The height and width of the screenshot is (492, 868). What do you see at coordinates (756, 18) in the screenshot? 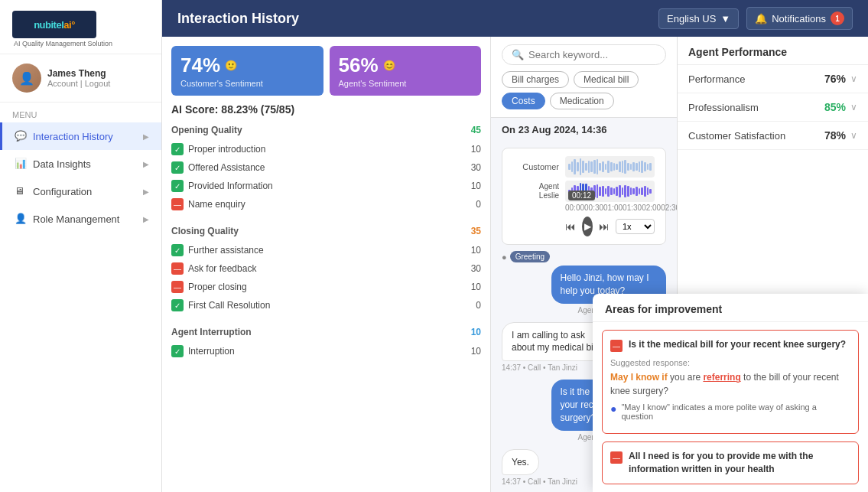
I see `topbar-right: English US ▼ 🔔 Notifications 1` at bounding box center [756, 18].